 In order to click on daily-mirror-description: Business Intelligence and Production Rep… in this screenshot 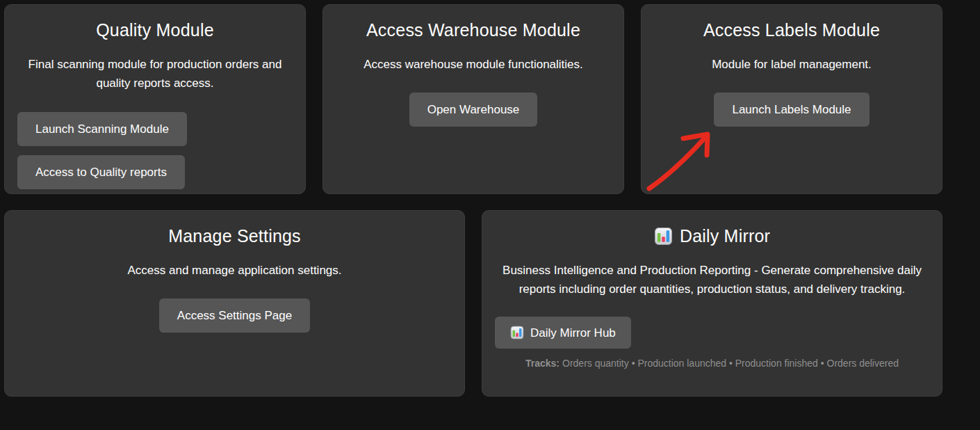, I will do `click(712, 280)`.